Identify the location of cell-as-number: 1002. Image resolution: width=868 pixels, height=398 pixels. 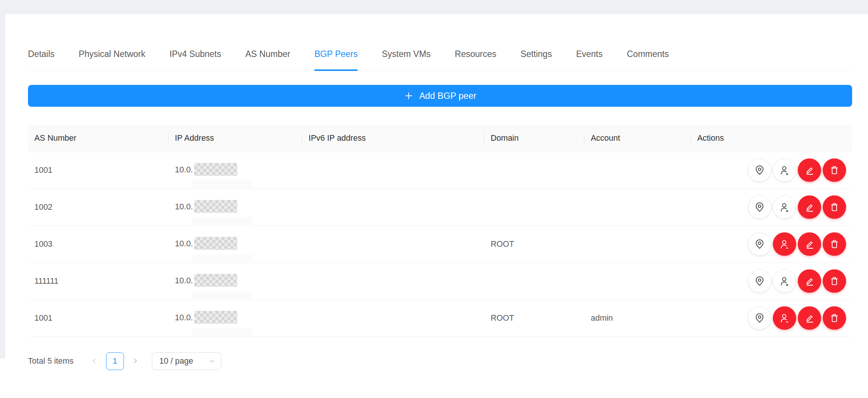
(98, 207).